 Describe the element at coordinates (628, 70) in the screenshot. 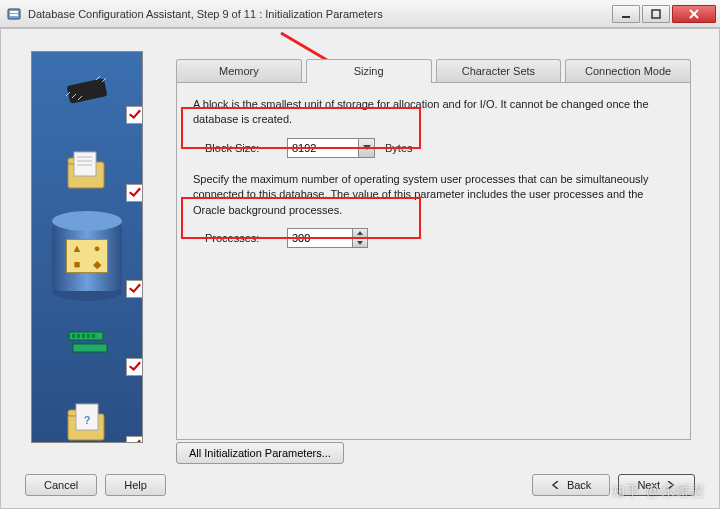

I see `tab-connection-mode: Connection Mode` at that location.